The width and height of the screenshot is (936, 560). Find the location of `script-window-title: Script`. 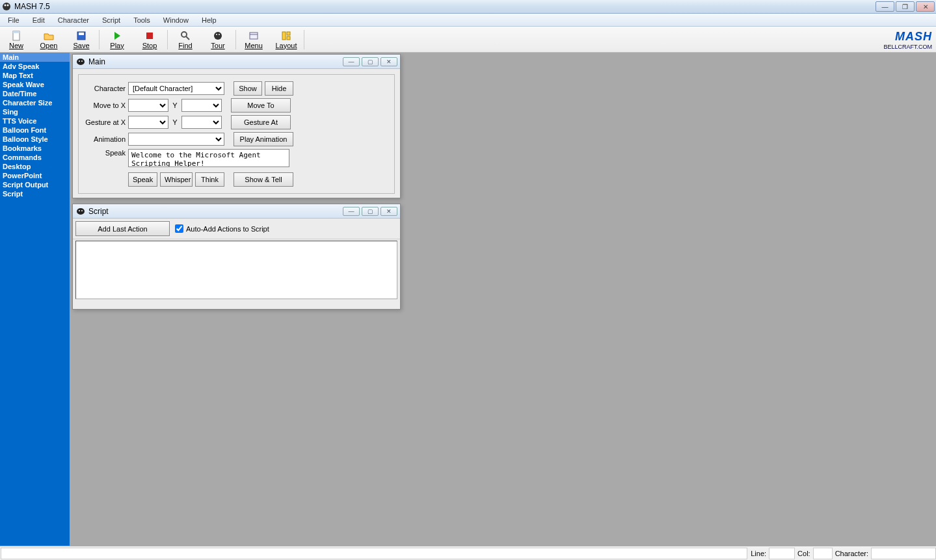

script-window-title: Script is located at coordinates (215, 211).